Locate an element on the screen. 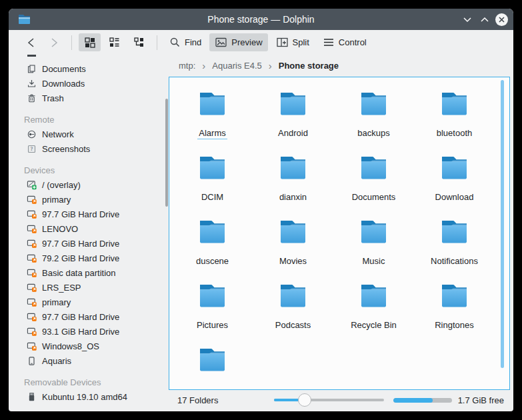  sidebar-item: Basic data partition is located at coordinates (89, 273).